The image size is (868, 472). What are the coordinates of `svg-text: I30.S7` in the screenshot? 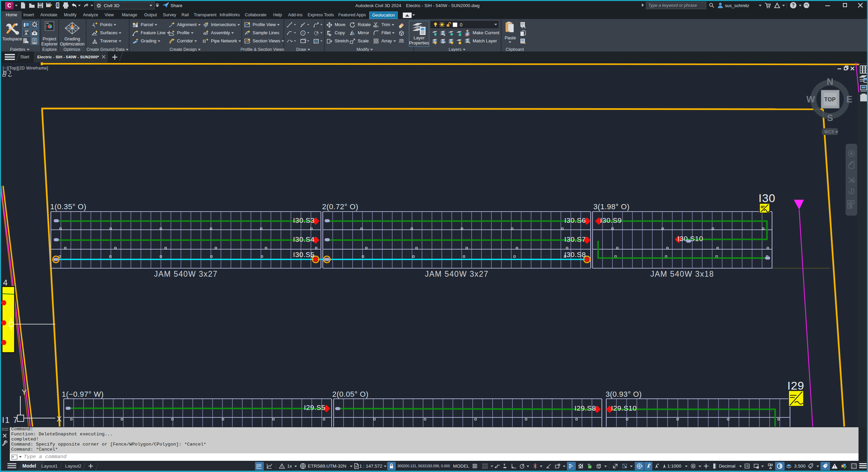 It's located at (575, 239).